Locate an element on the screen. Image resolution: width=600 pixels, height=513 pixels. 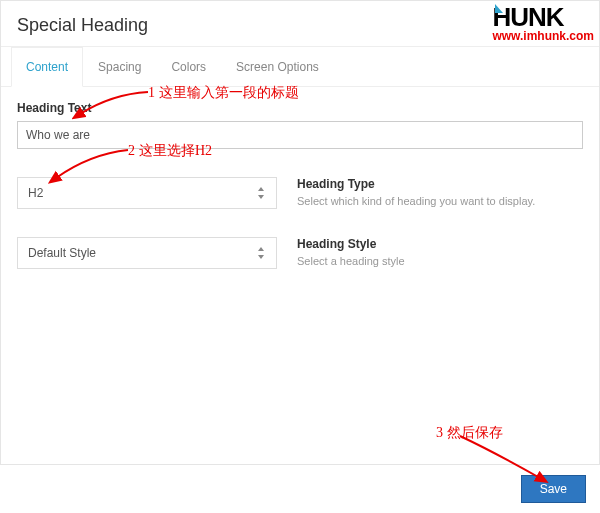
heading-type-value: H2 is located at coordinates (36, 193).